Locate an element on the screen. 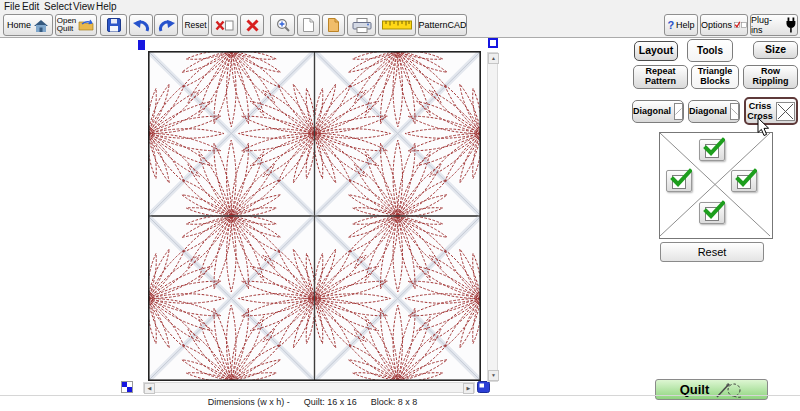 This screenshot has width=800, height=411. home-button: Home is located at coordinates (28, 25).